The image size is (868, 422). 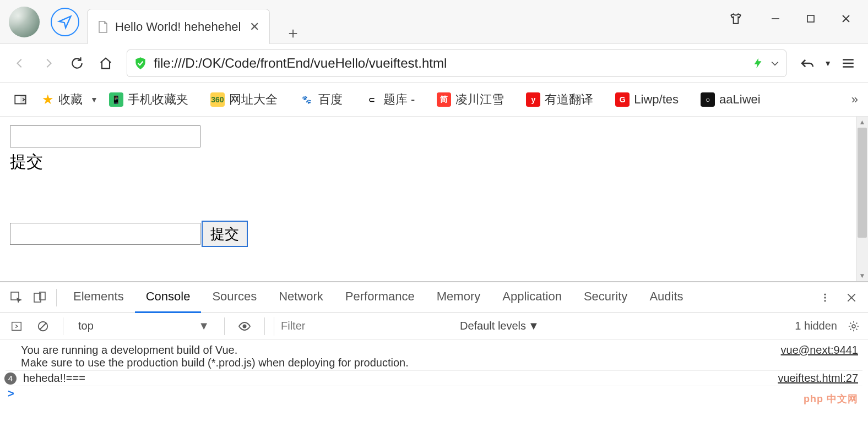 I want to click on devtools-tab-sources: Sources, so click(x=235, y=298).